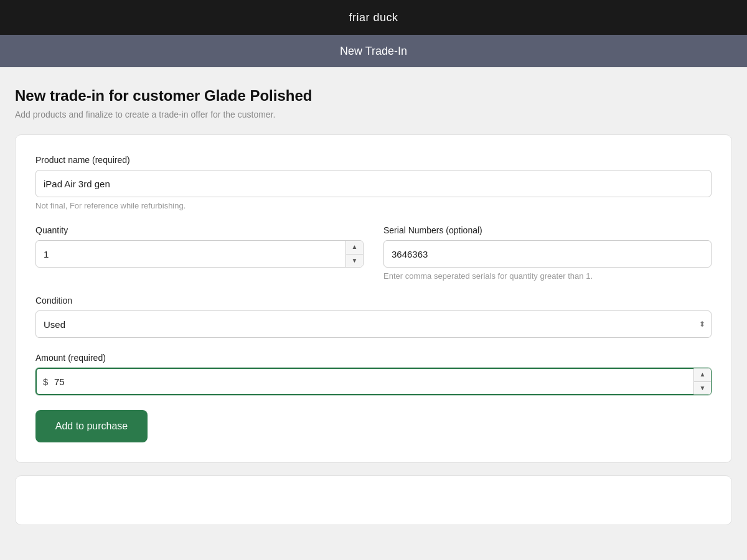 This screenshot has width=747, height=560. I want to click on serial-input, so click(548, 254).